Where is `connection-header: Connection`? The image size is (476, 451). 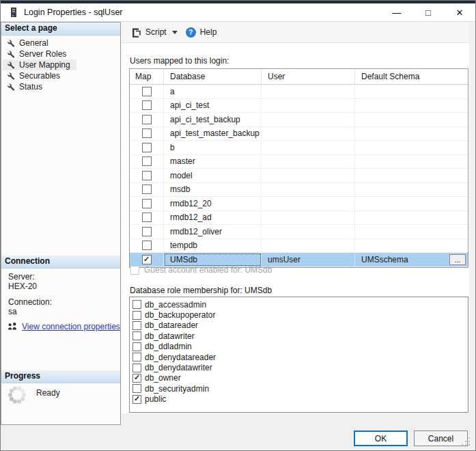
connection-header: Connection is located at coordinates (61, 262).